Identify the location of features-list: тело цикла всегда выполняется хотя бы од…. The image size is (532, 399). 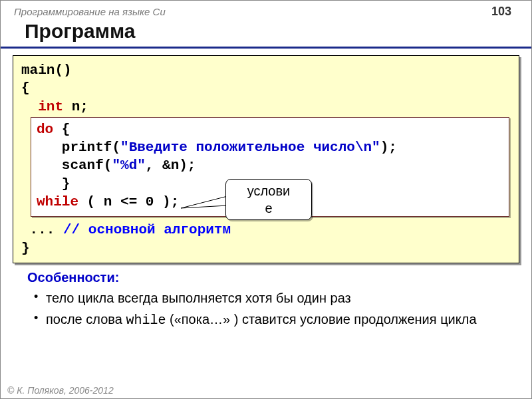
(269, 309).